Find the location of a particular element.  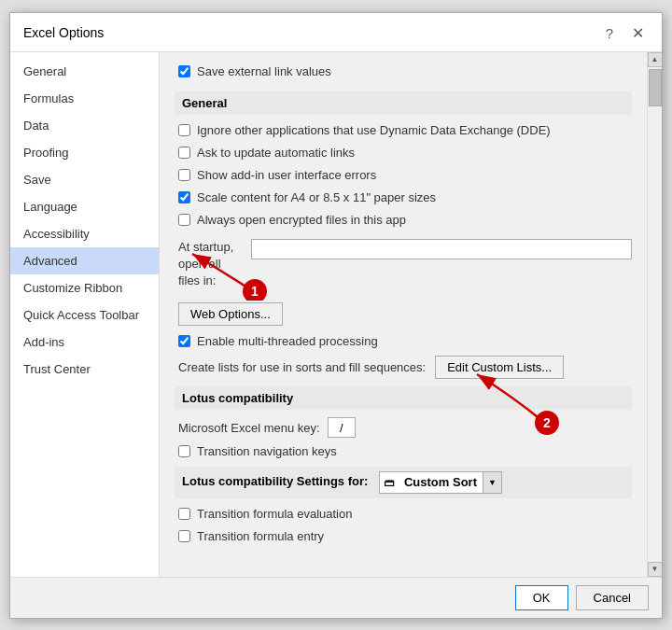

multithreaded-checkbox is located at coordinates (185, 342).